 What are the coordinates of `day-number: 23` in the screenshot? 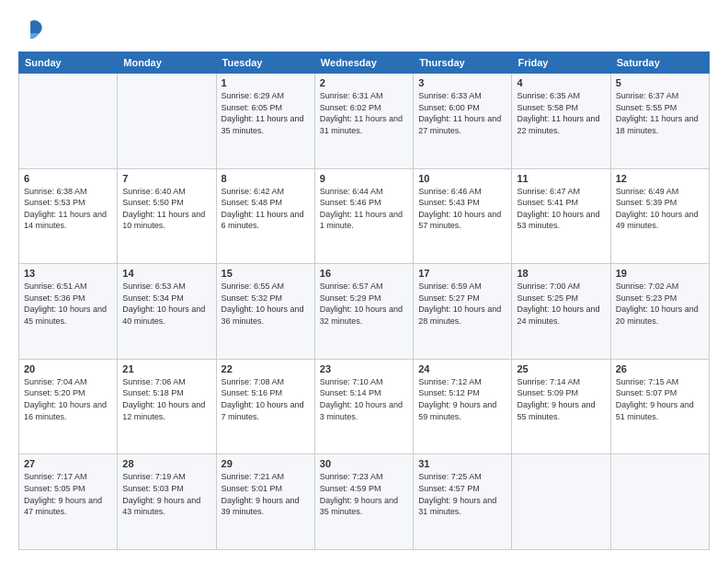 It's located at (364, 369).